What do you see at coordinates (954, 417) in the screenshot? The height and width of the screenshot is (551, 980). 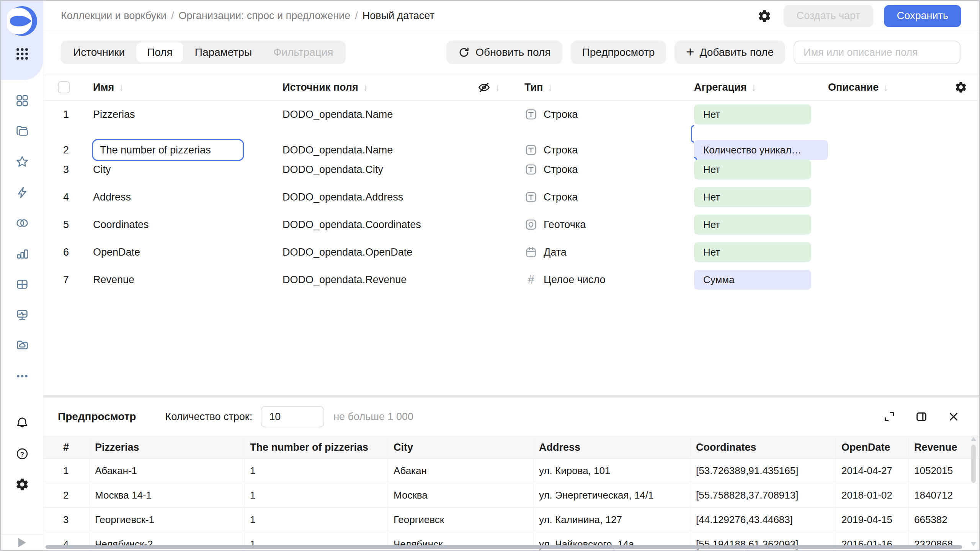 I see `close-preview-icon` at bounding box center [954, 417].